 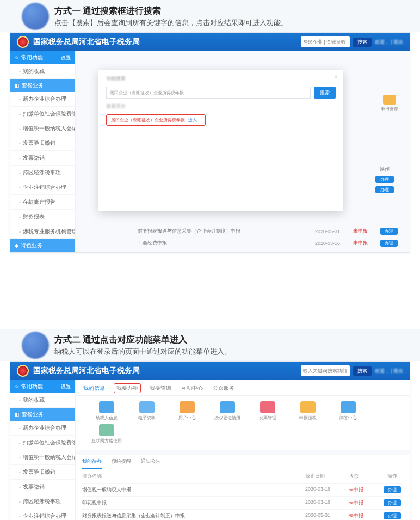 What do you see at coordinates (121, 463) in the screenshot?
I see `table-tab: 预约提醒` at bounding box center [121, 463].